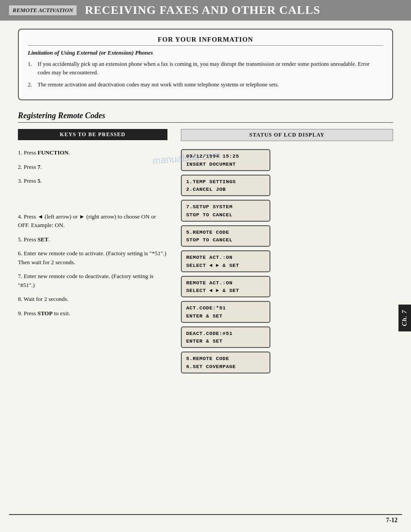 This screenshot has height=532, width=411. What do you see at coordinates (206, 69) in the screenshot?
I see `list-item: 1.If you accidentally pick up an extensi…` at bounding box center [206, 69].